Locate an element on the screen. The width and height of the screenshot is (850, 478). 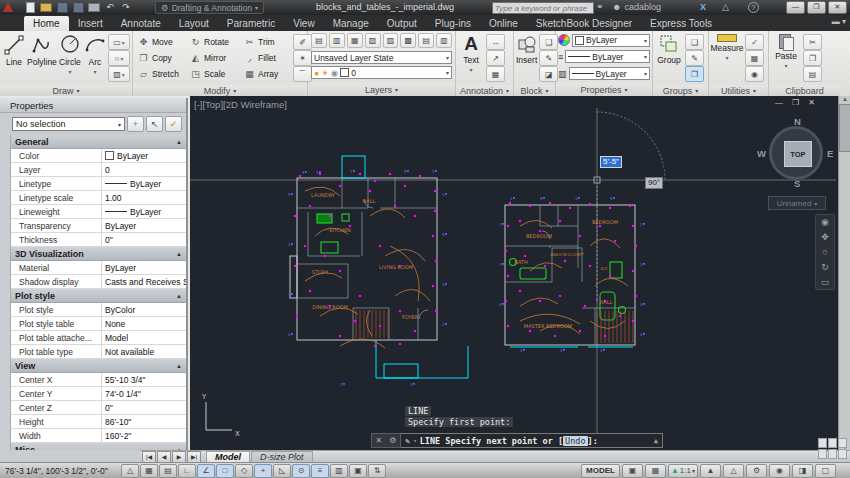
selection-cycling-toggle: ⇅ is located at coordinates (377, 471).